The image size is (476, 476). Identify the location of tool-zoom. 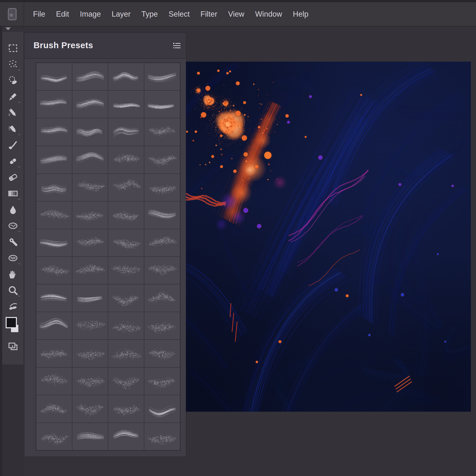
(13, 290).